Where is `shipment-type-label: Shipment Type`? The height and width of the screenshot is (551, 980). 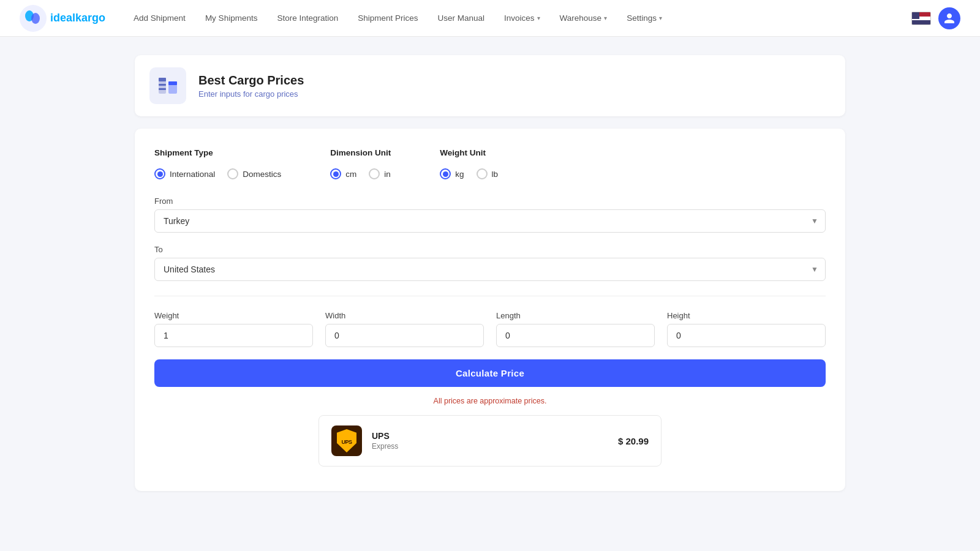 shipment-type-label: Shipment Type is located at coordinates (218, 153).